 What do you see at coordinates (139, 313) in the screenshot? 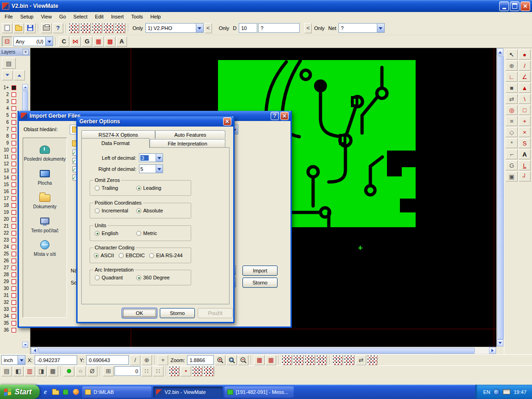
I see `ok-button: OK` at bounding box center [139, 313].